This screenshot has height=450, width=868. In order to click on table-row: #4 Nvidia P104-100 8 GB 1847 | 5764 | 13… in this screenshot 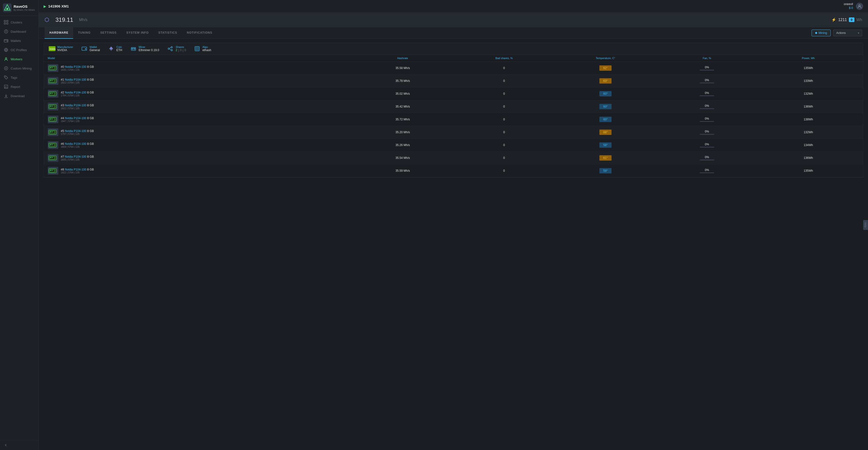, I will do `click(454, 120)`.